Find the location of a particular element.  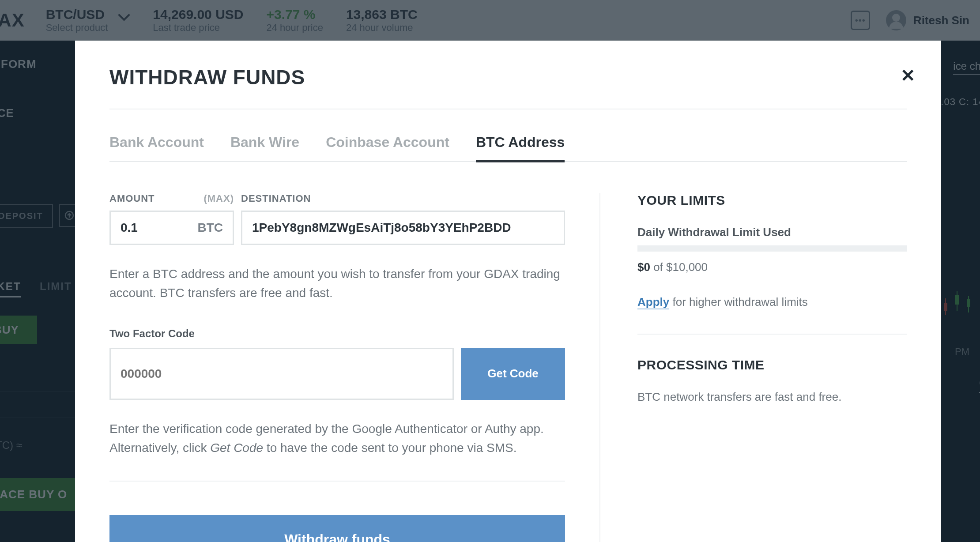

tfa-help-text: Enter the verification code generated by… is located at coordinates (337, 439).